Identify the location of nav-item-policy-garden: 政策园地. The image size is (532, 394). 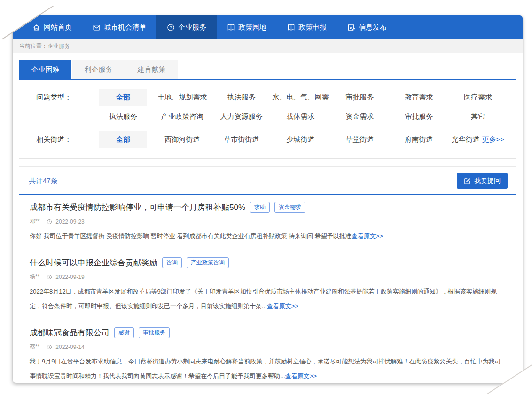
(247, 27).